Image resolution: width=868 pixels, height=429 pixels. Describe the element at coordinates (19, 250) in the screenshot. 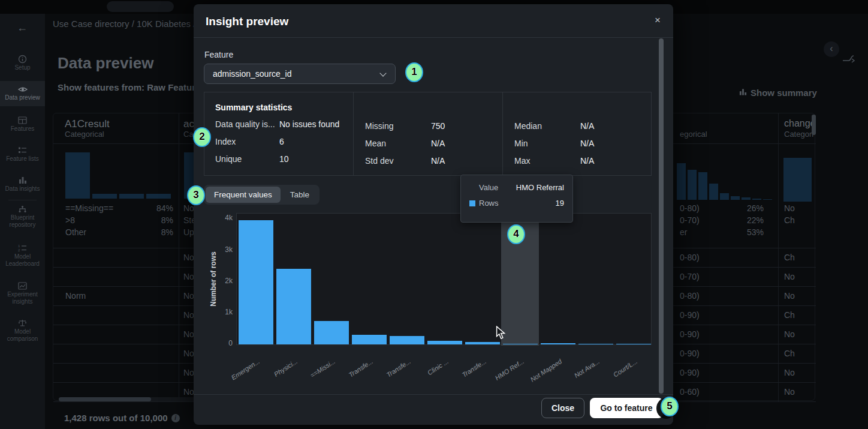

I see `svg-text: 2` at that location.